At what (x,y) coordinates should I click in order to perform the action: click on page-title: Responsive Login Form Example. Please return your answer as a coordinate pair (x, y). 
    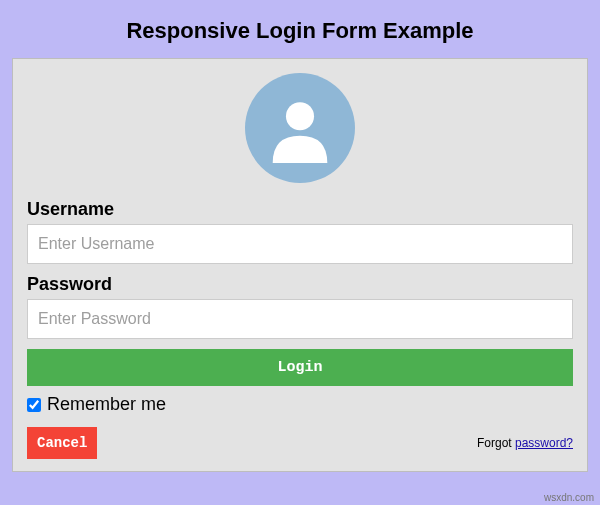
    Looking at the image, I should click on (300, 33).